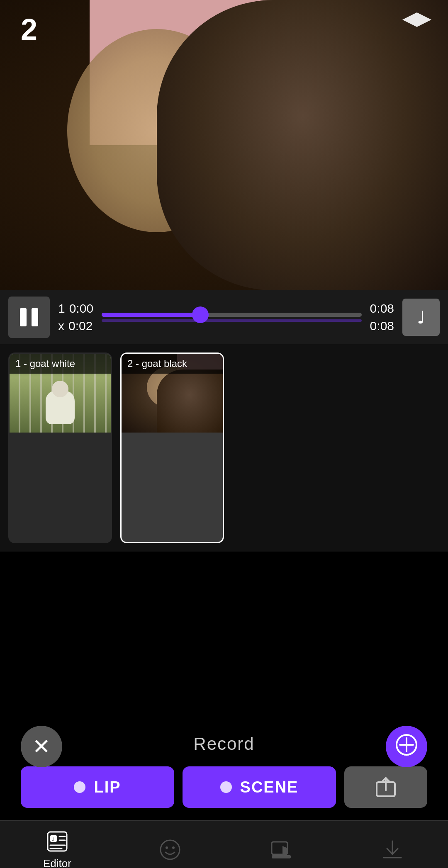 Image resolution: width=448 pixels, height=868 pixels. What do you see at coordinates (172, 393) in the screenshot?
I see `scene-thumb-2: 2 - goat black` at bounding box center [172, 393].